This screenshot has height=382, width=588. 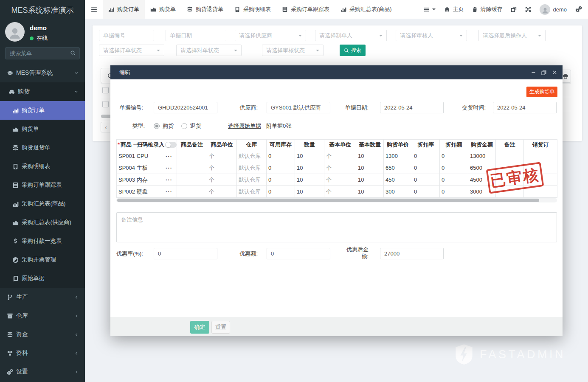 I want to click on pagination-prev: ‹, so click(x=106, y=127).